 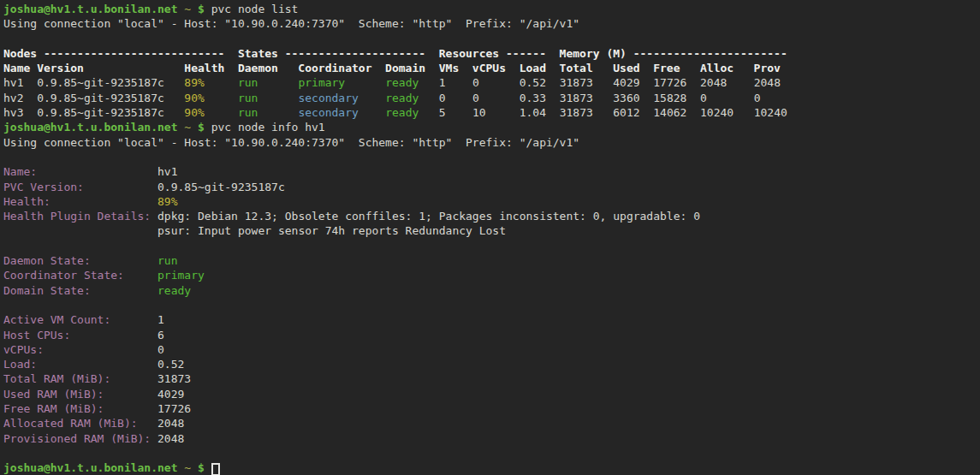 I want to click on resource-values: 1 0 0.52 31873 4029 17726 2048 2048, so click(x=609, y=82).